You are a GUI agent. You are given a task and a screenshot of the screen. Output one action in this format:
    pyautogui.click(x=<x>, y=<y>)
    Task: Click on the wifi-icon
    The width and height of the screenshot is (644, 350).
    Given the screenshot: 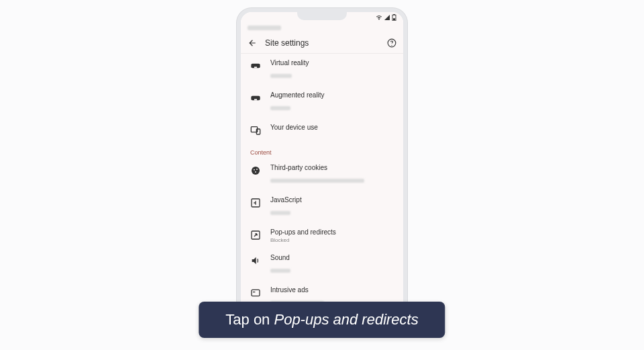 What is the action you would take?
    pyautogui.click(x=379, y=17)
    